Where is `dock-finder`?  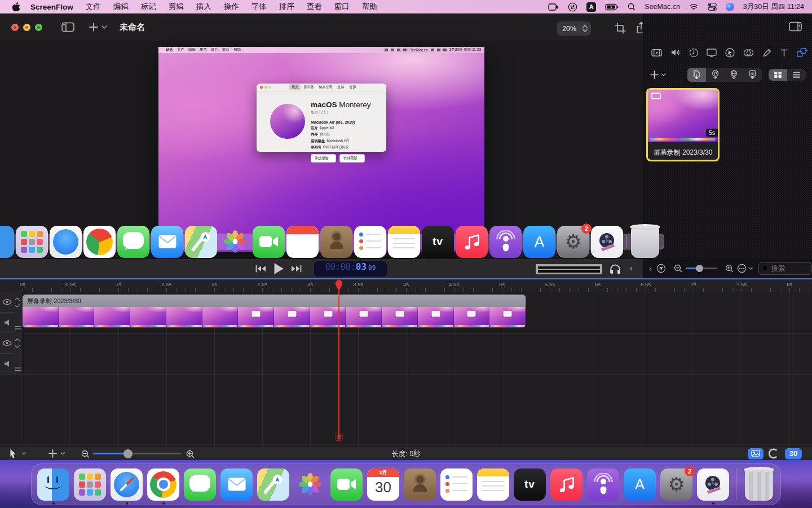 dock-finder is located at coordinates (53, 484).